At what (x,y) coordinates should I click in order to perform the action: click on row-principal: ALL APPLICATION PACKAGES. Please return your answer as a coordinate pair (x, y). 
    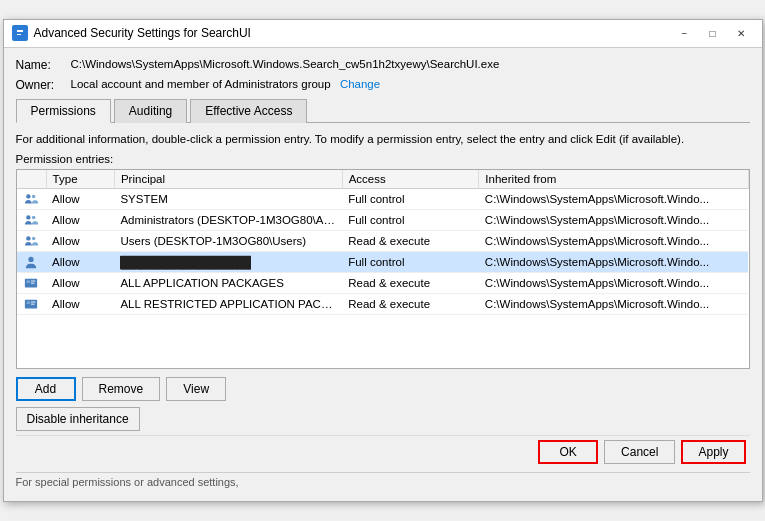
    Looking at the image, I should click on (228, 284).